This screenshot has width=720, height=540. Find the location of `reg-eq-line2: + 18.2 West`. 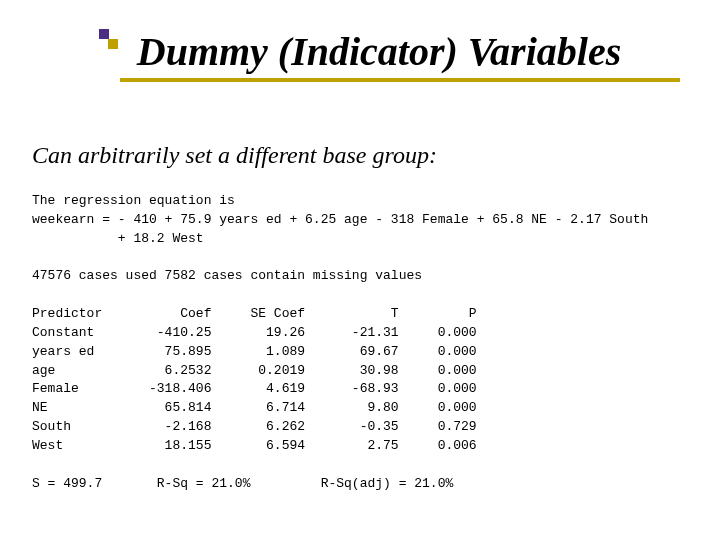

reg-eq-line2: + 18.2 West is located at coordinates (118, 238).